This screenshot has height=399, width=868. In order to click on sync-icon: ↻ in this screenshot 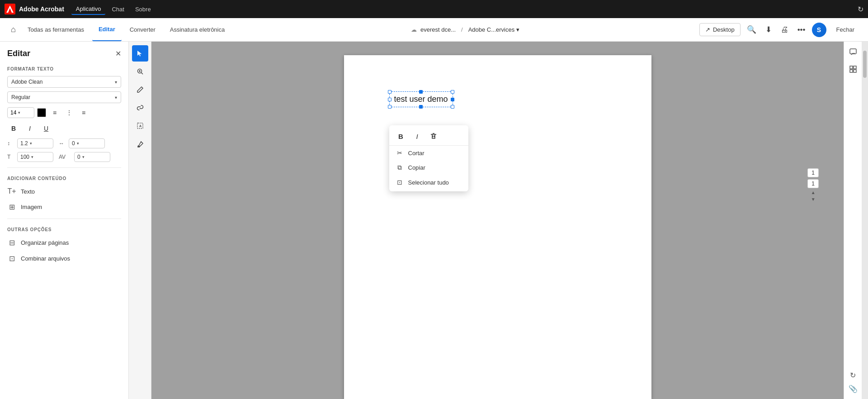, I will do `click(861, 9)`.